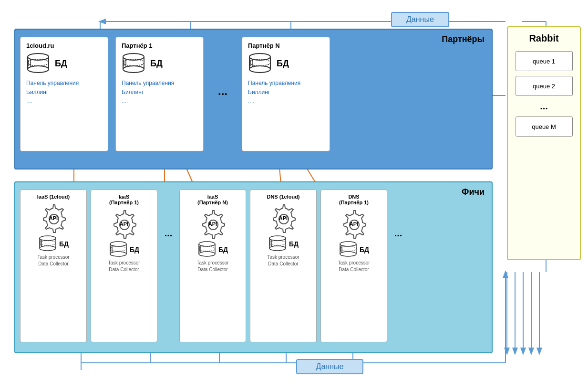  Describe the element at coordinates (53, 197) in the screenshot. I see `fichi-iaas-1cloud-title: IaaS (1cloud)` at that location.